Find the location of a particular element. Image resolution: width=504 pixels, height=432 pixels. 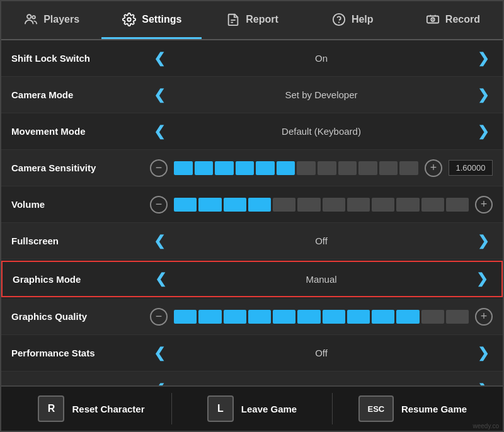

setting-value-movement-mode: Default (Keyboard) is located at coordinates (321, 131).